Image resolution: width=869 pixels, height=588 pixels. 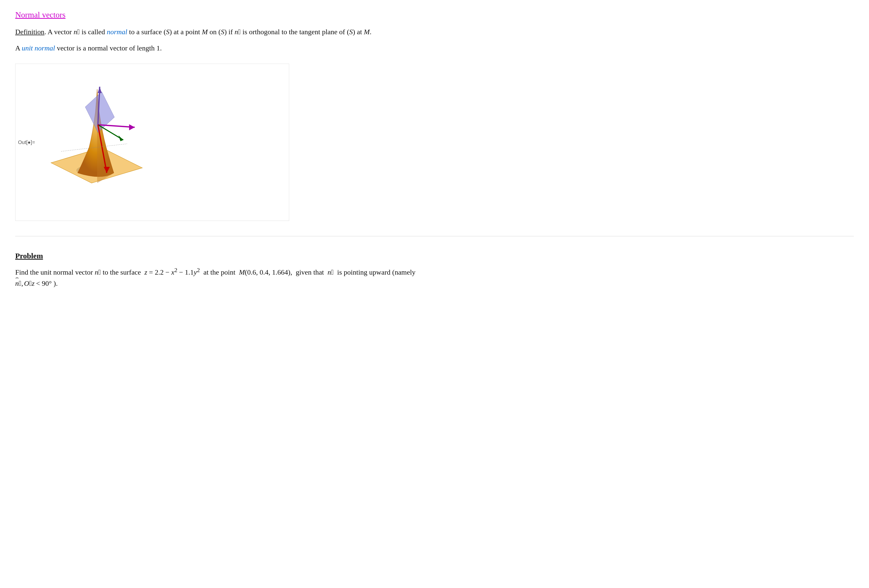 What do you see at coordinates (19, 48) in the screenshot?
I see `unit-normal-text-before: A` at bounding box center [19, 48].